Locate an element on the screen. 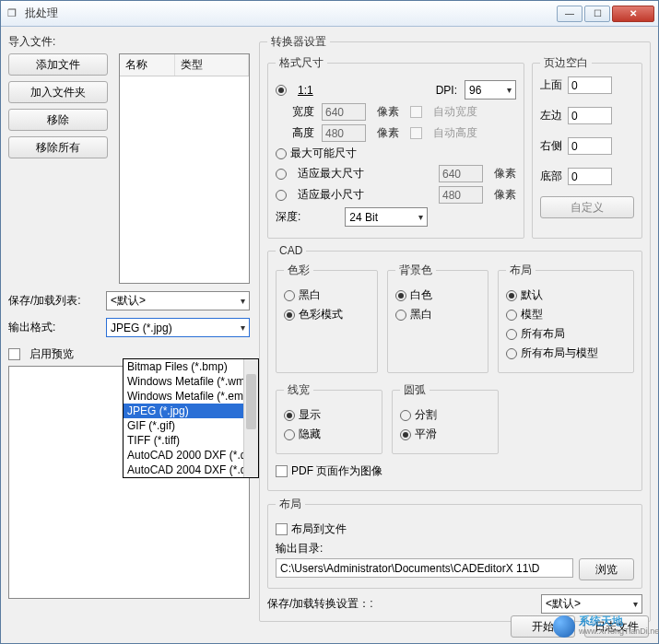  outdir-field: C:\Users\Administrator\Documents\CADEdit… is located at coordinates (424, 568).